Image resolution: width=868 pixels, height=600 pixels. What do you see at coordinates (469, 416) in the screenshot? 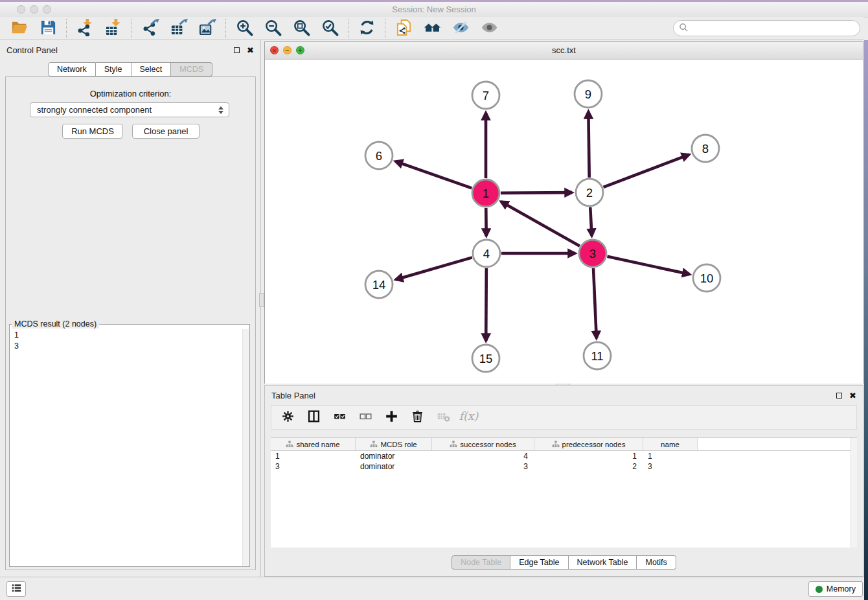
I see `svg-text: f(x)` at bounding box center [469, 416].